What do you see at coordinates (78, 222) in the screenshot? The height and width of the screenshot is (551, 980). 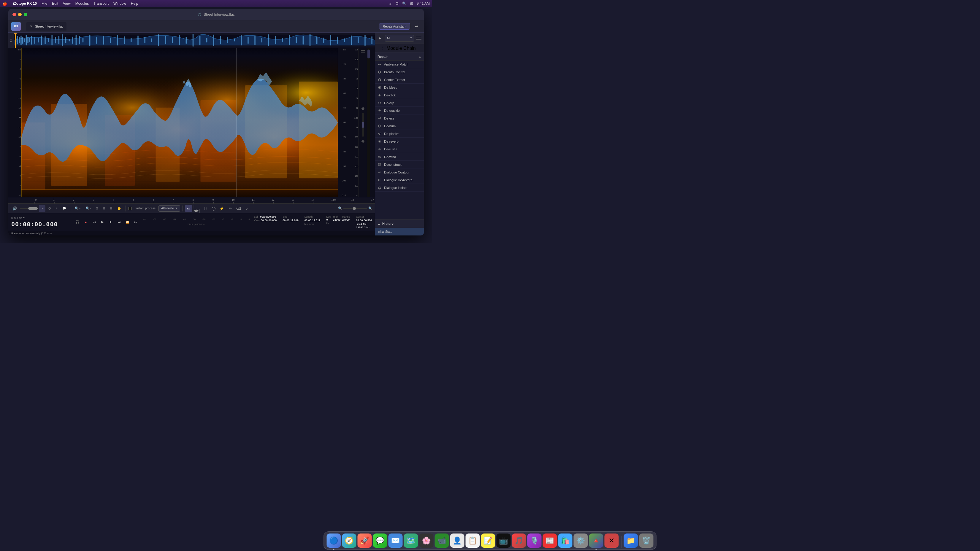 I see `transport-headphones: 🎧` at bounding box center [78, 222].